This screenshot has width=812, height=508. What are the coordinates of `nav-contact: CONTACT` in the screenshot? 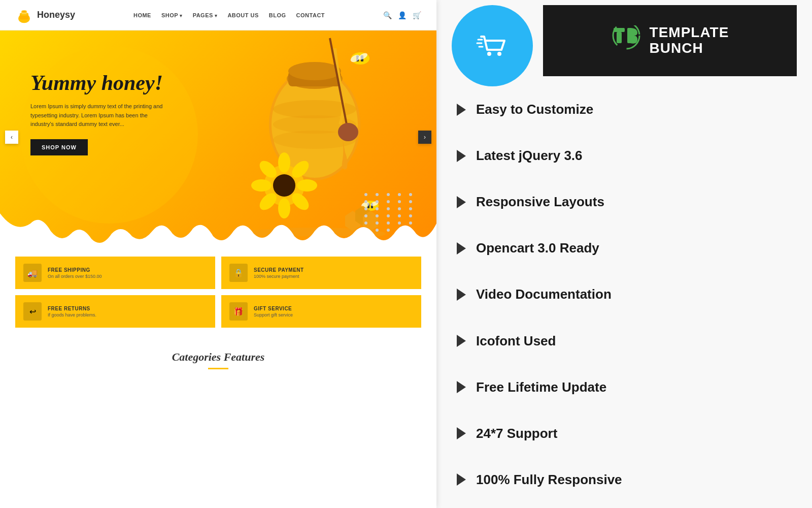 It's located at (311, 15).